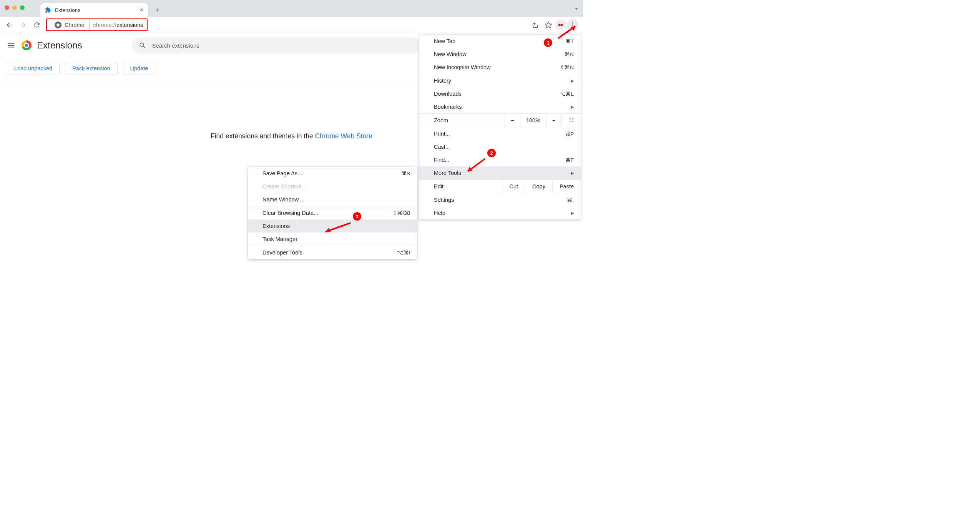  Describe the element at coordinates (332, 173) in the screenshot. I see `submenu-item-save-page: Save Page As...⌘S` at that location.